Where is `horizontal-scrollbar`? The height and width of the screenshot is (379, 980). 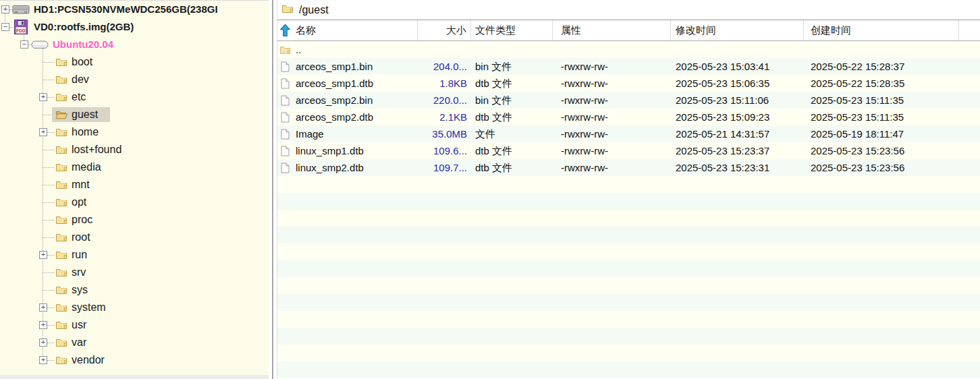 horizontal-scrollbar is located at coordinates (134, 377).